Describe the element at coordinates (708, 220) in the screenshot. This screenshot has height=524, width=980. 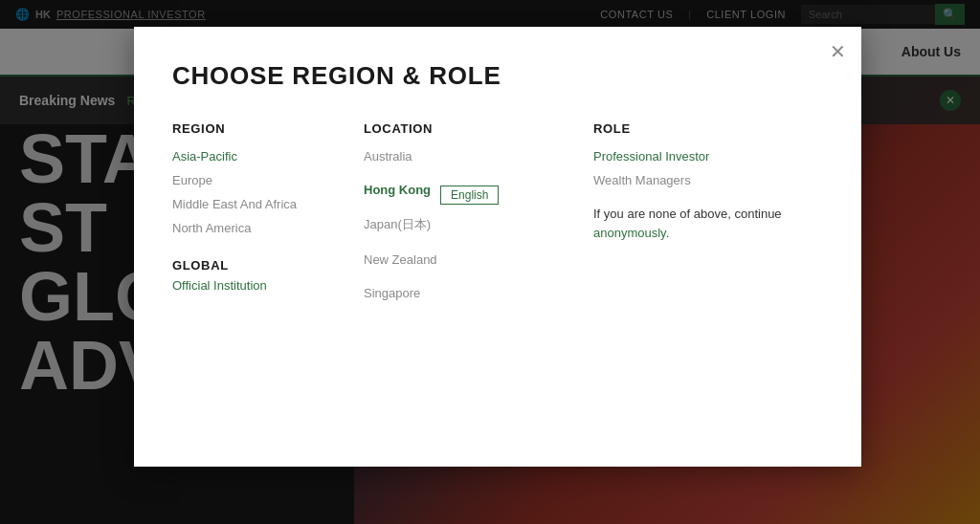
I see `role-column: ROLE Professional Investor Wealth Manage…` at that location.